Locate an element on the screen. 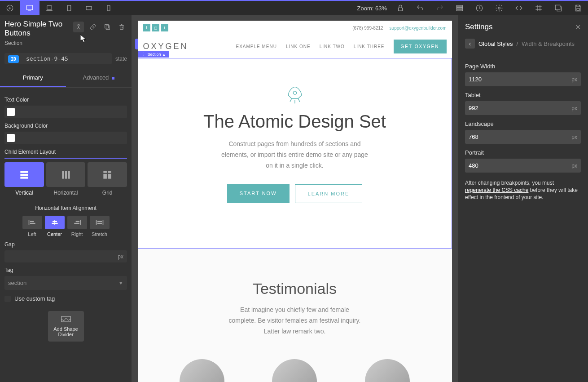  close-icon: ✕ is located at coordinates (578, 27).